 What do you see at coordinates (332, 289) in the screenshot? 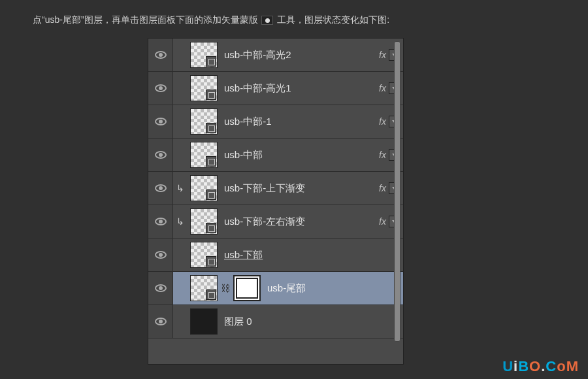
I see `layer-name-label: usb-尾部` at bounding box center [332, 289].